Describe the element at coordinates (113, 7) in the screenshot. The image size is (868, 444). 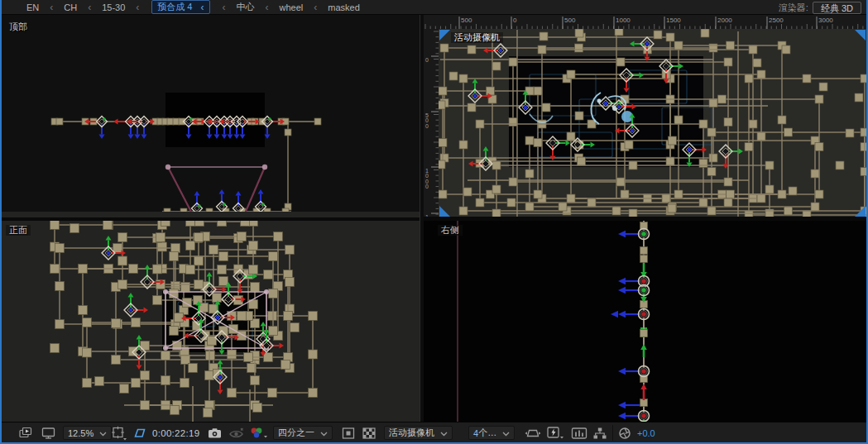
I see `breadcrumb-item: 15-30` at that location.